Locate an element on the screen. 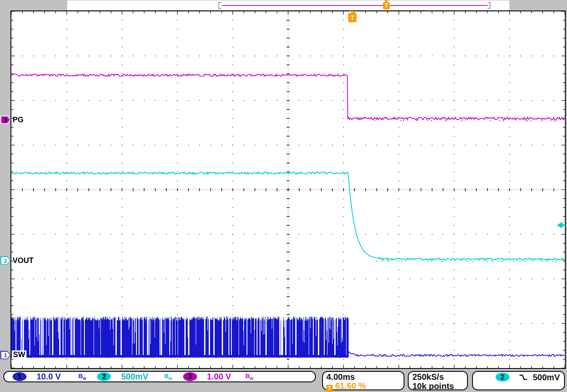 This screenshot has height=392, width=567. trigger-position-readout: 61.60 % is located at coordinates (350, 386).